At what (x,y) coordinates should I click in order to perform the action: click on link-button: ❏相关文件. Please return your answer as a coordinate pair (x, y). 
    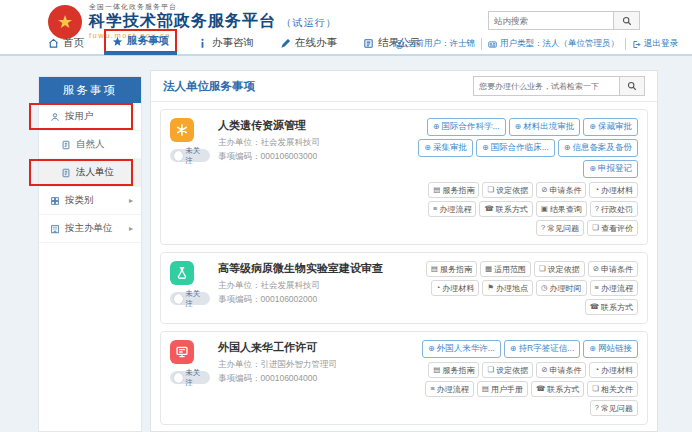
    Looking at the image, I should click on (612, 389).